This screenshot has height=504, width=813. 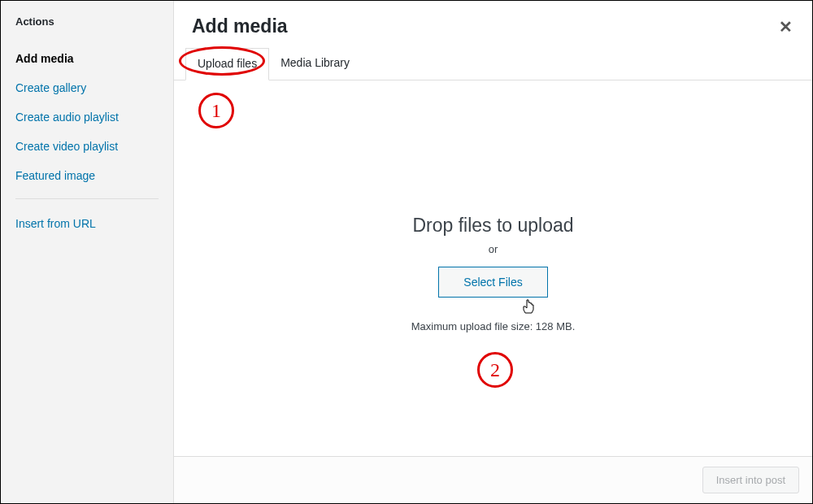 I want to click on sidebar-item-create-gallery: Create gallery, so click(x=87, y=88).